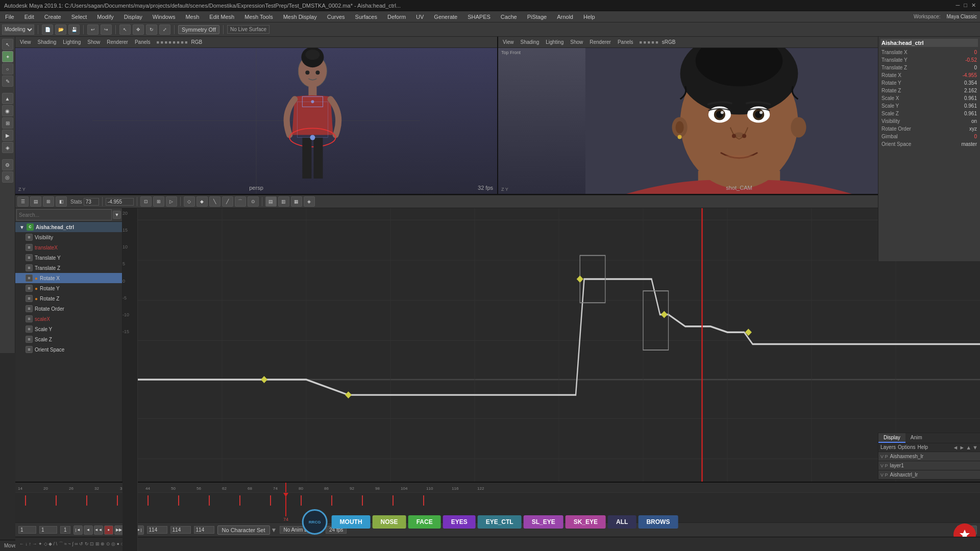 The height and width of the screenshot is (551, 980). I want to click on scale-tool-btn: ⤢, so click(165, 30).